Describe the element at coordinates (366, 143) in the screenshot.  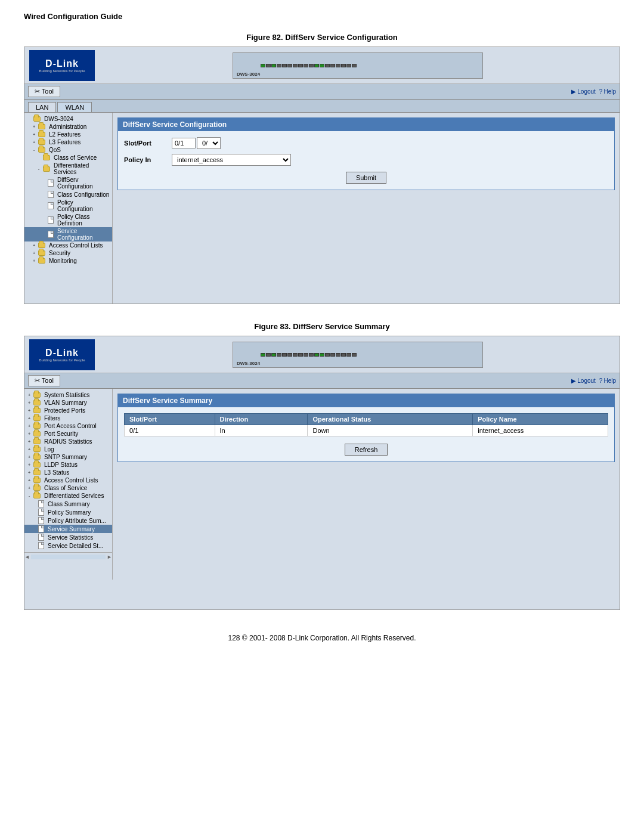
I see `slot-port-row: Slot/Port 0/1` at that location.